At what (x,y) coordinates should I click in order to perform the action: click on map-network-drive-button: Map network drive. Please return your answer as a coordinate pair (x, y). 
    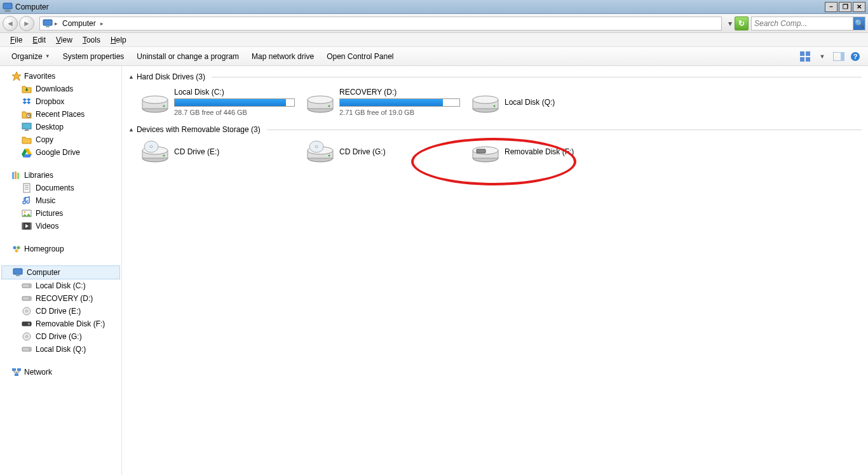
    Looking at the image, I should click on (283, 57).